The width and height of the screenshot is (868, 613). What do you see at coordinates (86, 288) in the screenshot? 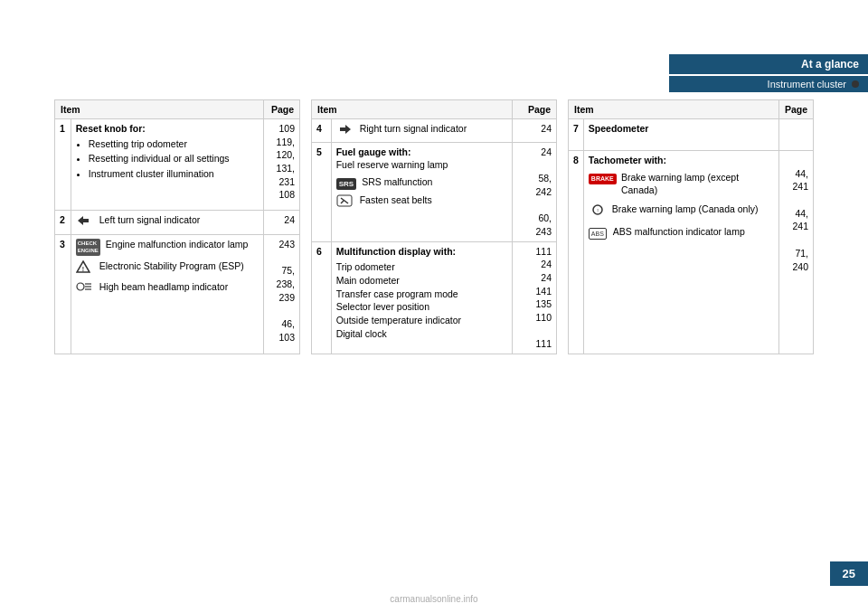
I see `highbeam-icon` at bounding box center [86, 288].